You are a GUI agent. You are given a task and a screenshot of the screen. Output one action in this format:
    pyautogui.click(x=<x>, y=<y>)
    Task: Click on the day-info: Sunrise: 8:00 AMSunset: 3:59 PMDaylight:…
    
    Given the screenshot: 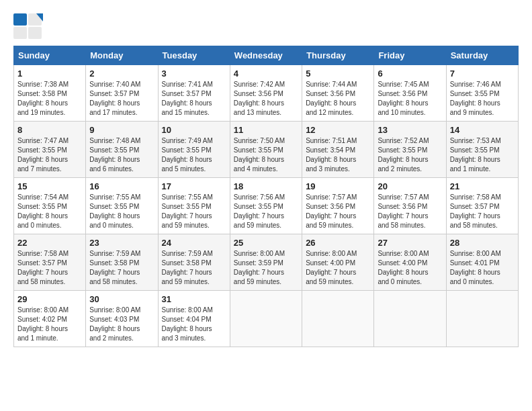 What is the action you would take?
    pyautogui.click(x=266, y=268)
    